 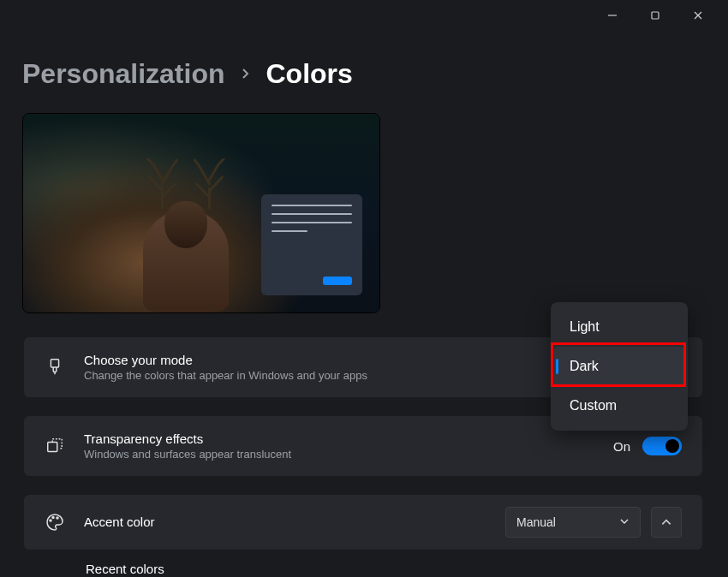 What do you see at coordinates (310, 74) in the screenshot?
I see `breadcrumb-current: Colors` at bounding box center [310, 74].